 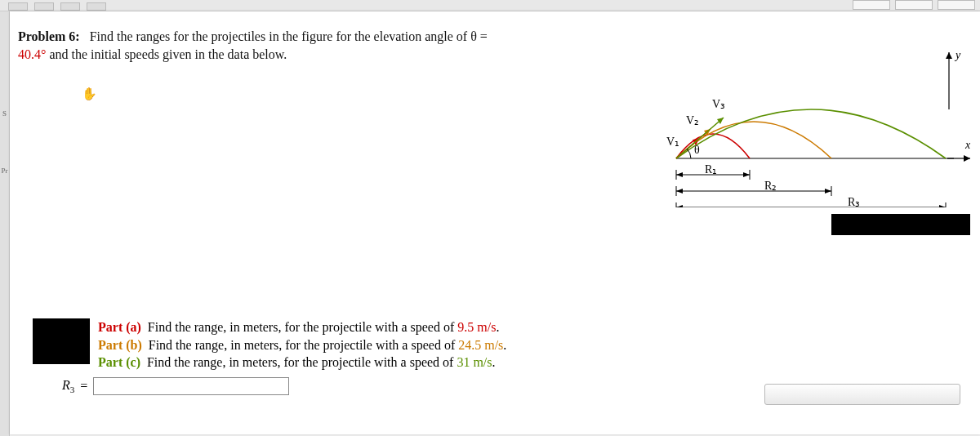 I want to click on parts-thumbnail-stub, so click(x=61, y=341).